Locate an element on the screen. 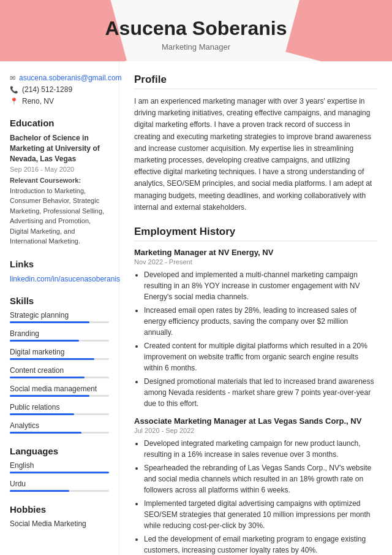 Image resolution: width=392 pixels, height=555 pixels. coursework-label: Relevant Coursework: is located at coordinates (45, 180).